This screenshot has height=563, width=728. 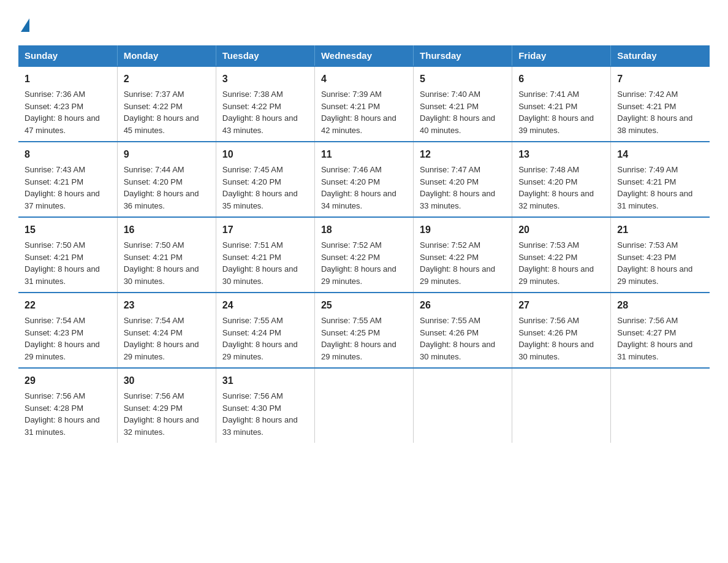 What do you see at coordinates (162, 112) in the screenshot?
I see `day-info: Sunrise: 7:37 AMSunset: 4:22 PMDaylight:…` at bounding box center [162, 112].